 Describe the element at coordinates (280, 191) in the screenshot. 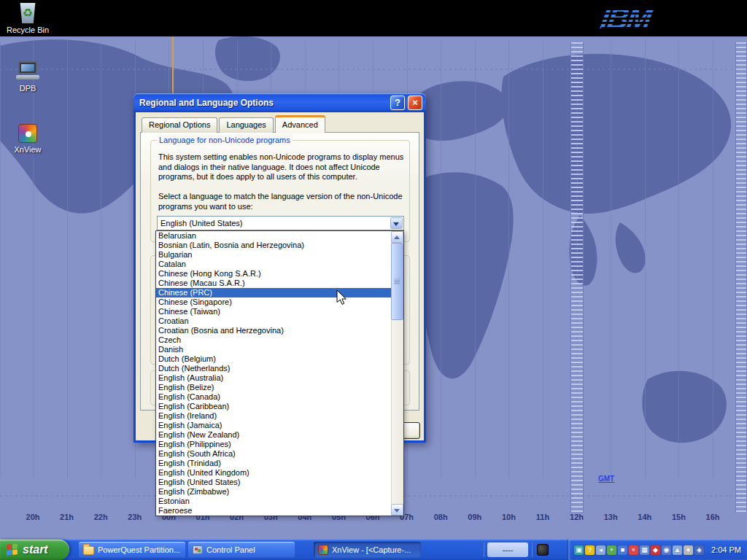

I see `language-non-unicode-groupbox: Language for non-Unicode programs This s…` at that location.